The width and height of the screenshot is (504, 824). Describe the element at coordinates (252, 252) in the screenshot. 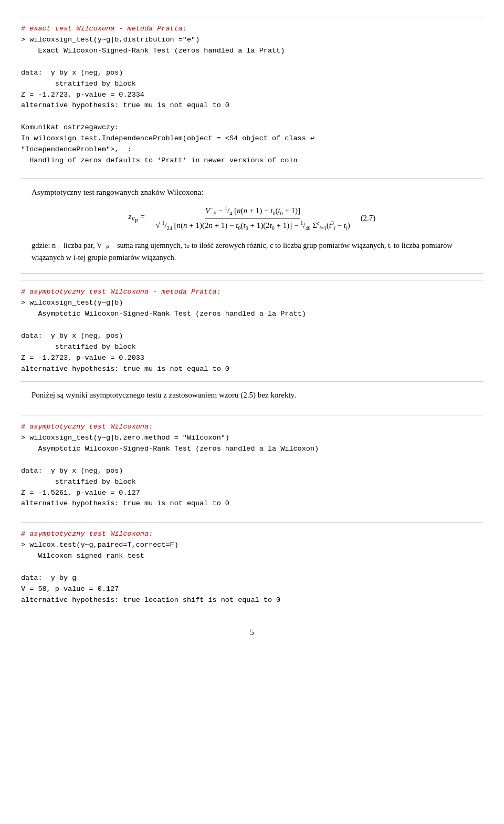

I see `math-description: gdzie: n – liczba par, V⁻ₚ – suma rang u…` at that location.